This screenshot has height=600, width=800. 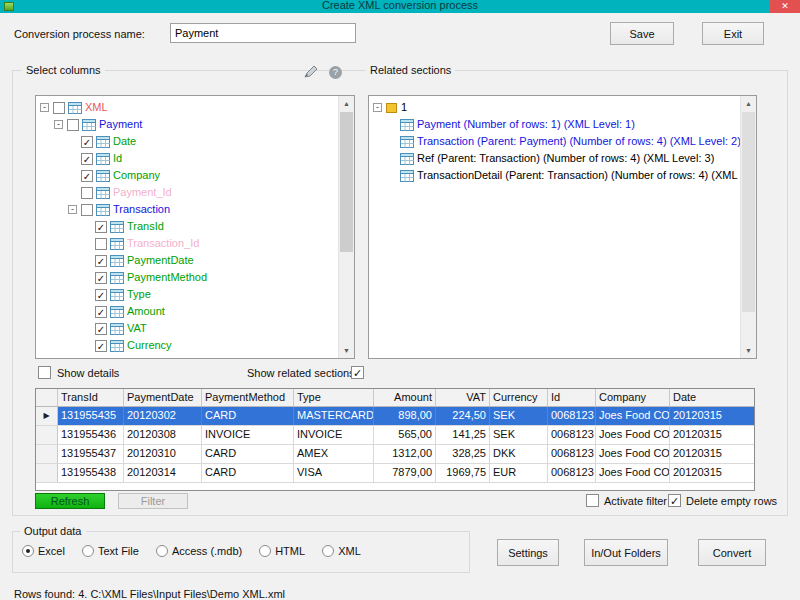 What do you see at coordinates (528, 552) in the screenshot?
I see `settings-button: Settings` at bounding box center [528, 552].